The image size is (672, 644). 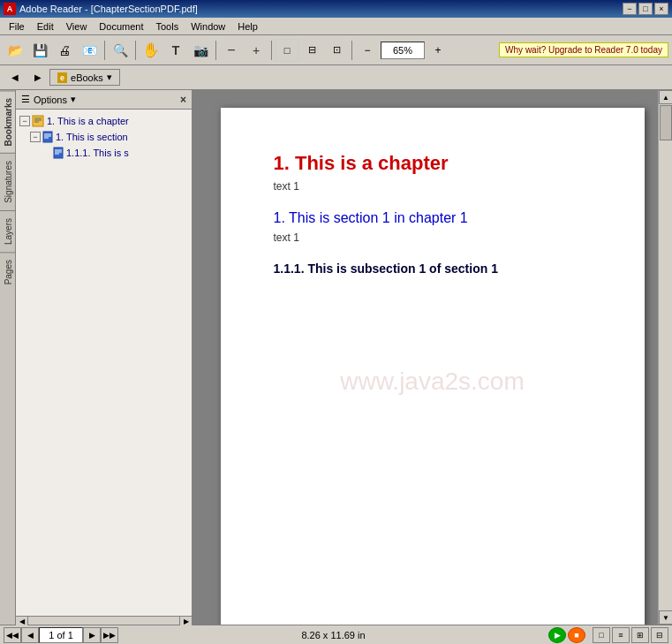 What do you see at coordinates (104, 100) in the screenshot?
I see `panel-header: ☰ Options ▾ ×` at bounding box center [104, 100].